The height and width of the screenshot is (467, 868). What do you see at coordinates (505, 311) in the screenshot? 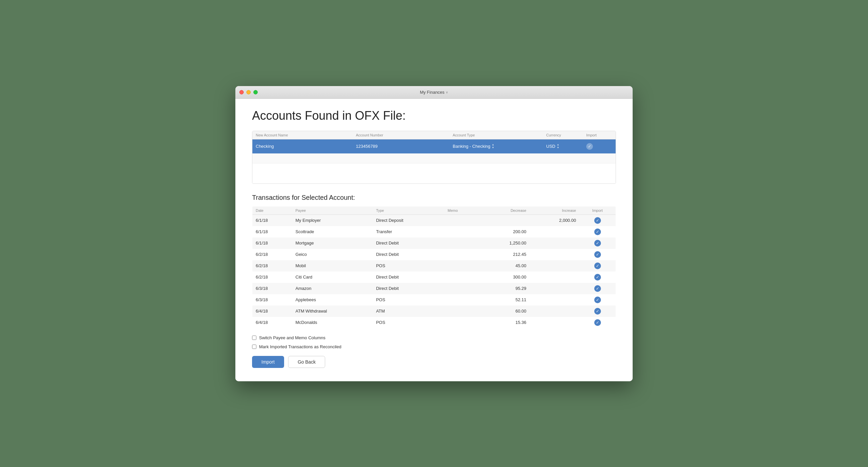
I see `td-decrease: 60.00` at bounding box center [505, 311].